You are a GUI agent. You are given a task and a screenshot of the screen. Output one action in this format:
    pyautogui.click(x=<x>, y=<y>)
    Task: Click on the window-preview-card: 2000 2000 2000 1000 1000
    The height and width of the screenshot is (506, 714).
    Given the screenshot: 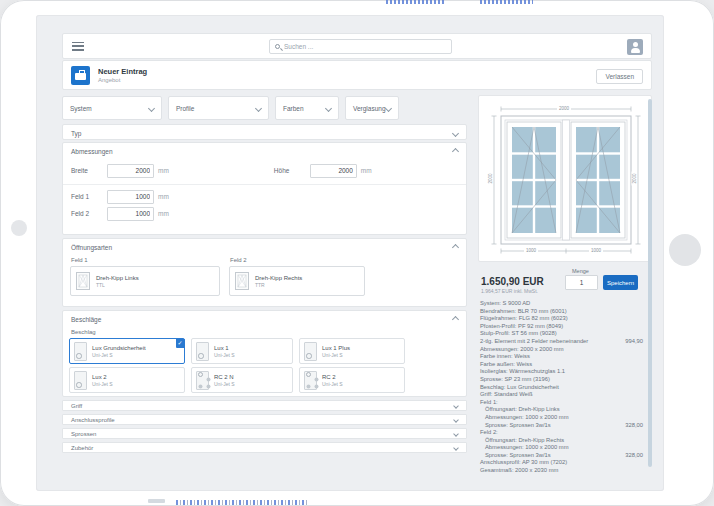 What is the action you would take?
    pyautogui.click(x=565, y=178)
    